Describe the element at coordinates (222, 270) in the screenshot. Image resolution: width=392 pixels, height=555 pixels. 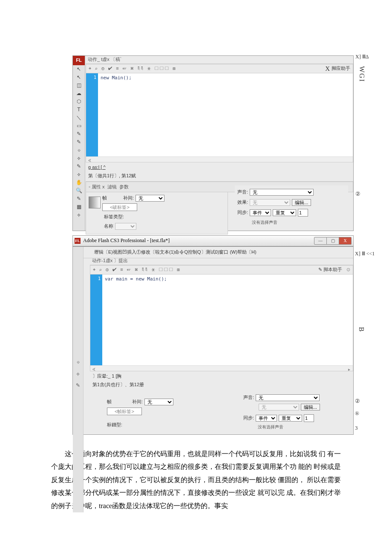
I see `editor-toolbar-2: ⌖ ⌕ ⊕ ✔ ≡ ☞ ⌘ ☟☟ ⚹ ⎕⎕⎕ ⊞ ✎ 脚本助手 ⊙` at that location.